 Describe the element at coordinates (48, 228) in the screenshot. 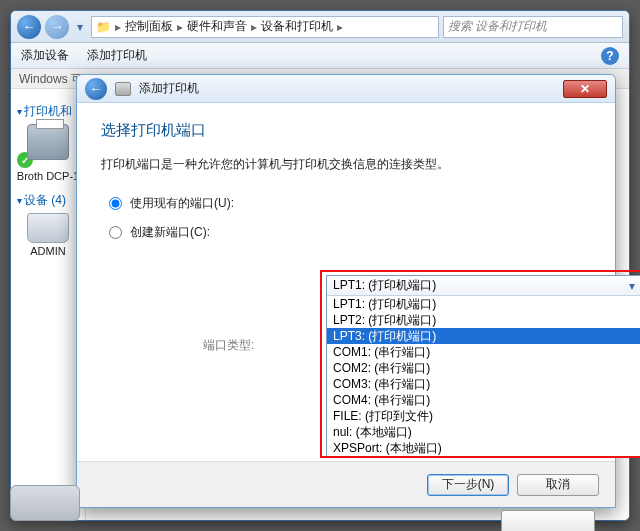

I see `hdd-icon` at that location.